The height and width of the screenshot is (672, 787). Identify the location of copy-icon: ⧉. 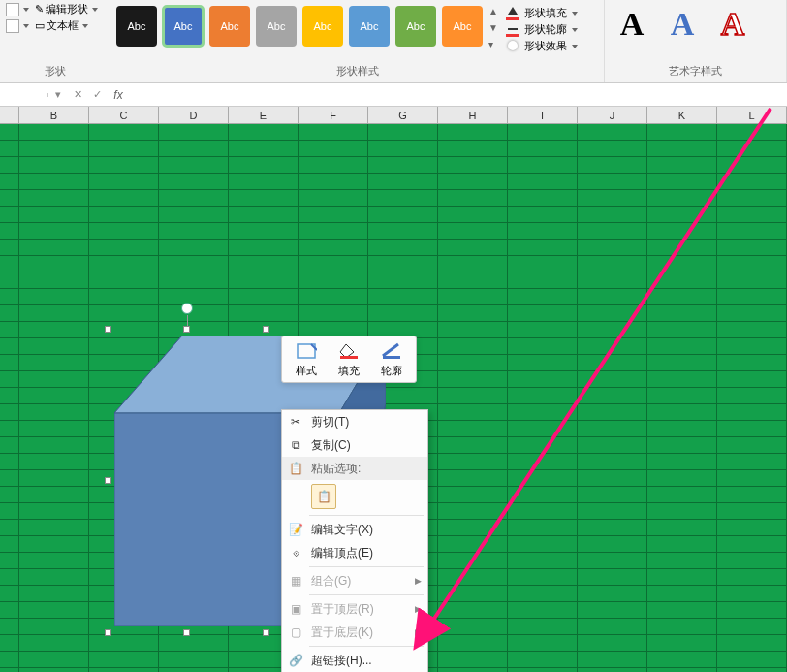
(296, 445).